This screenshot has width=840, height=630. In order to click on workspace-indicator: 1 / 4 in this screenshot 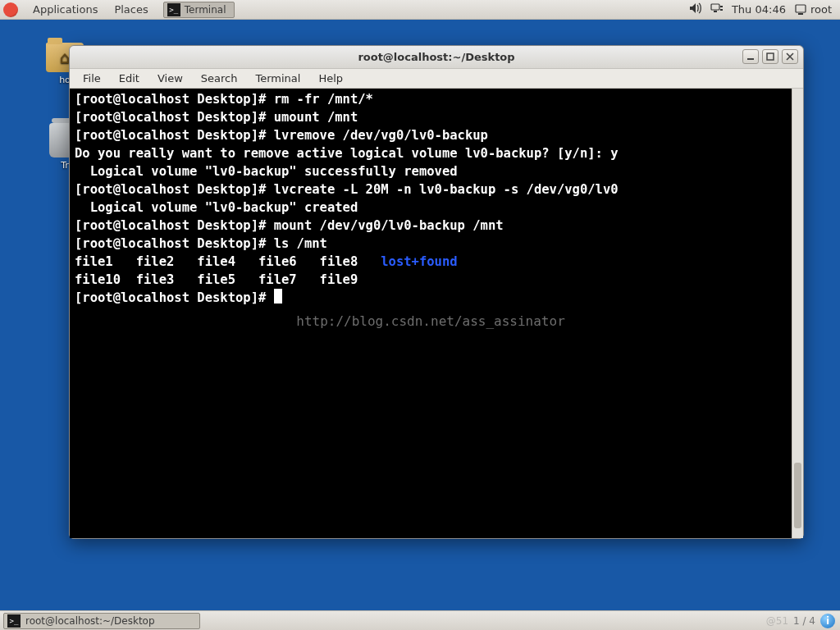, I will do `click(804, 621)`.